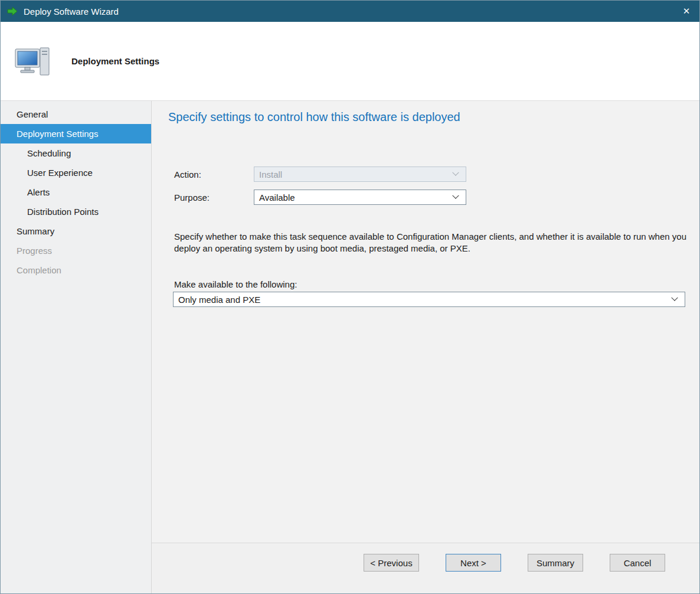  Describe the element at coordinates (686, 11) in the screenshot. I see `close-icon: ✕` at that location.